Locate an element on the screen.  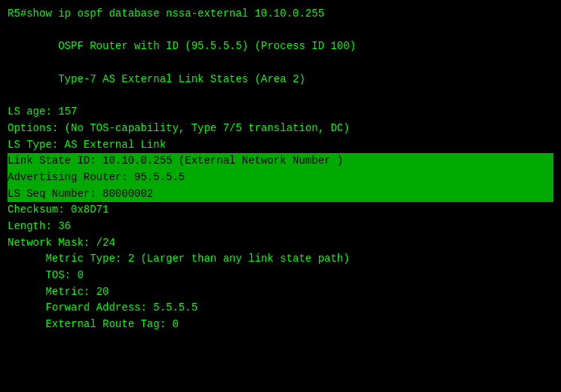
ls-age: LS age: 157 is located at coordinates (280, 112).